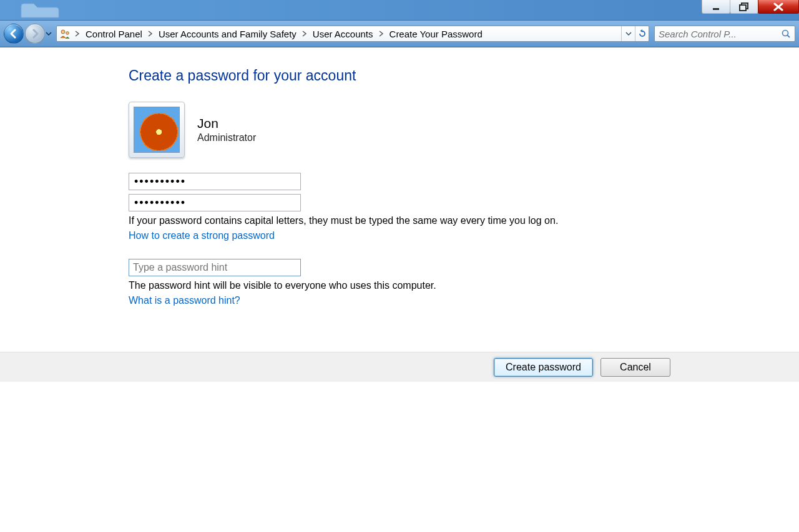 Image resolution: width=799 pixels, height=532 pixels. I want to click on new-password-field, so click(215, 181).